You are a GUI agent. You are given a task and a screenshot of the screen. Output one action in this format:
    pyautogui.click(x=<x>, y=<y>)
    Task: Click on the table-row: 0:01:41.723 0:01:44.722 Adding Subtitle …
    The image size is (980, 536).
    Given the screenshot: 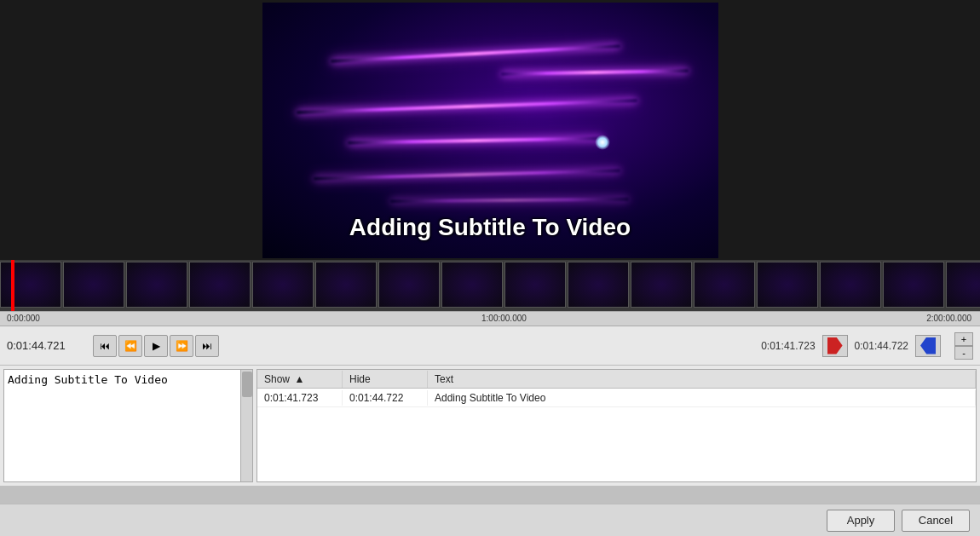 What is the action you would take?
    pyautogui.click(x=617, y=398)
    